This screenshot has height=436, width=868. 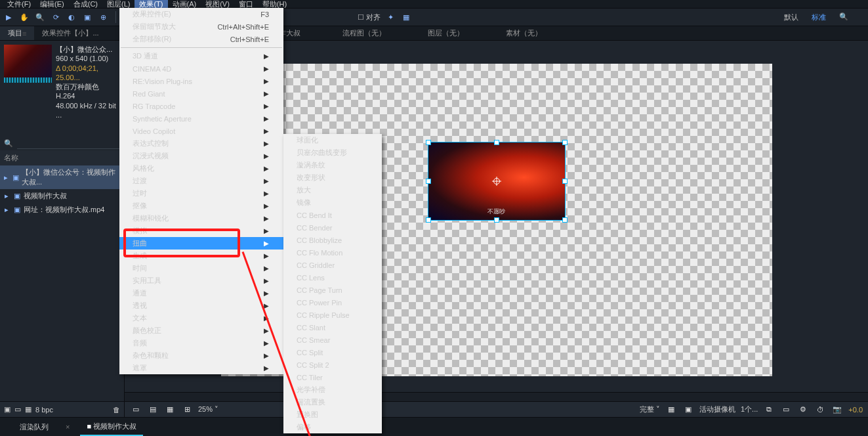 What do you see at coordinates (201, 368) in the screenshot?
I see `menu-item: 遮罩▶` at bounding box center [201, 368].